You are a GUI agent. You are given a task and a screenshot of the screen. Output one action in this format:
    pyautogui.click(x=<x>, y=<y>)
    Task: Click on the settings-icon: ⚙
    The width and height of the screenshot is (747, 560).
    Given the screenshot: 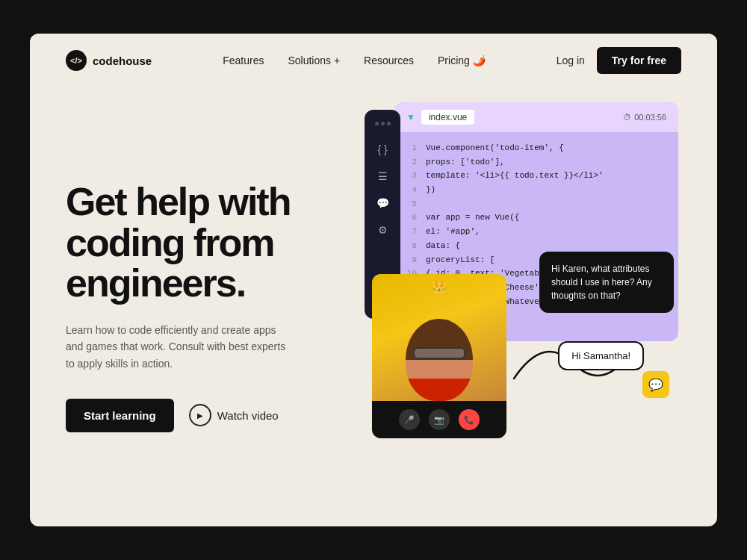 What is the action you would take?
    pyautogui.click(x=382, y=230)
    